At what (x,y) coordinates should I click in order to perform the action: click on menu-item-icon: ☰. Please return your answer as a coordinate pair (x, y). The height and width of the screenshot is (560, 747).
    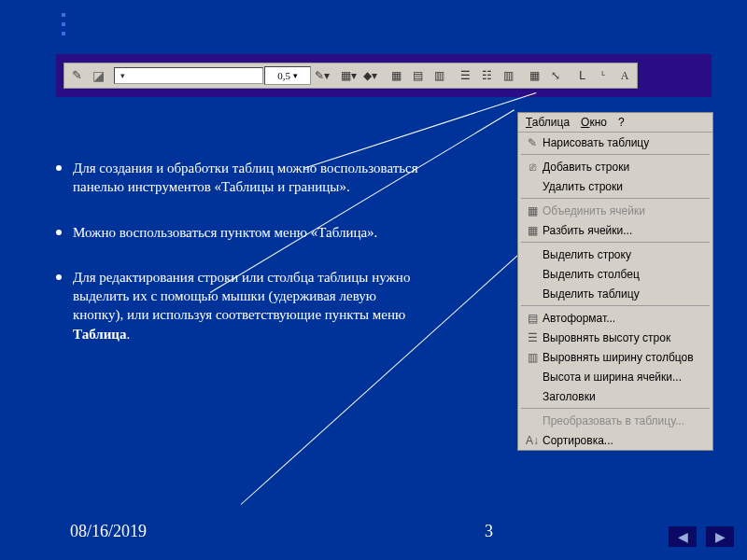
    Looking at the image, I should click on (532, 338).